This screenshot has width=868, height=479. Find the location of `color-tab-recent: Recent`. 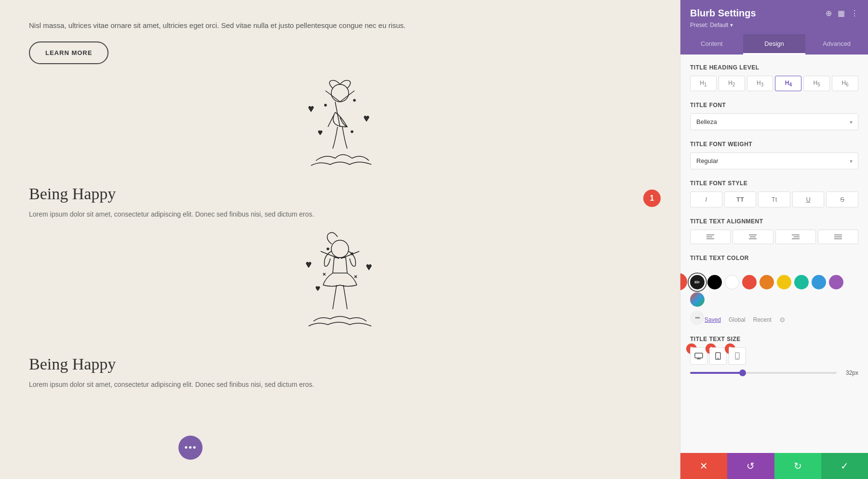

color-tab-recent: Recent is located at coordinates (762, 320).